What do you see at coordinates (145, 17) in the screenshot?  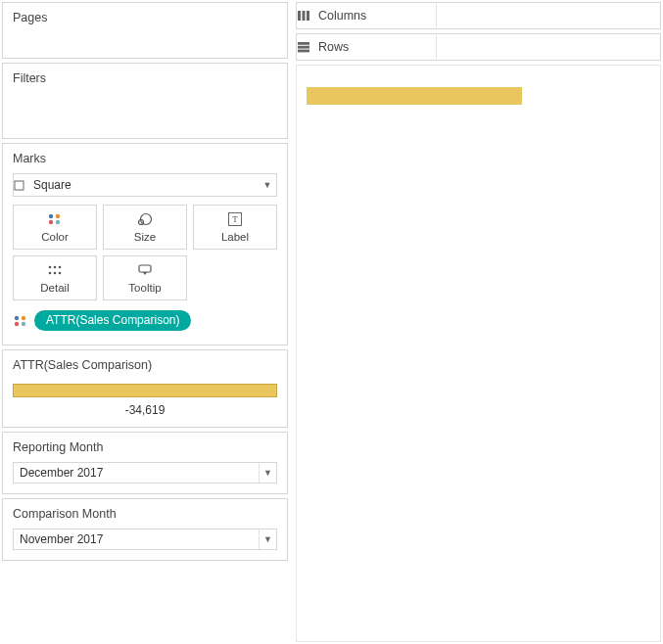 I see `pages-title: Pages` at bounding box center [145, 17].